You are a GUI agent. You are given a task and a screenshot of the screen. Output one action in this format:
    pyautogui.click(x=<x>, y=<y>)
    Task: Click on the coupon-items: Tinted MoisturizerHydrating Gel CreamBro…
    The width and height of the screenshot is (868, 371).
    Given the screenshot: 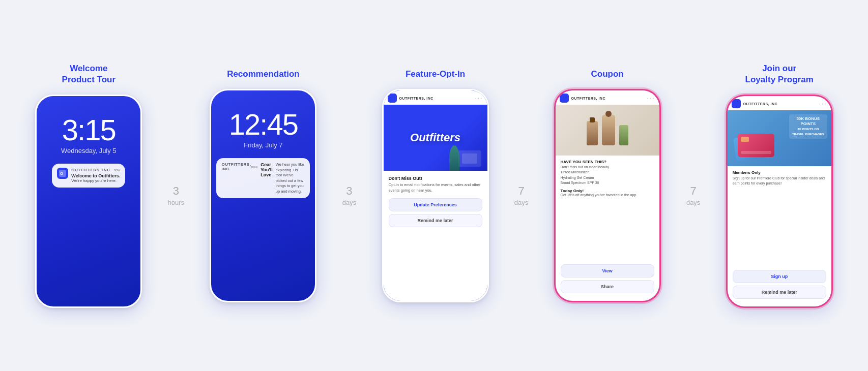 What is the action you would take?
    pyautogui.click(x=607, y=178)
    